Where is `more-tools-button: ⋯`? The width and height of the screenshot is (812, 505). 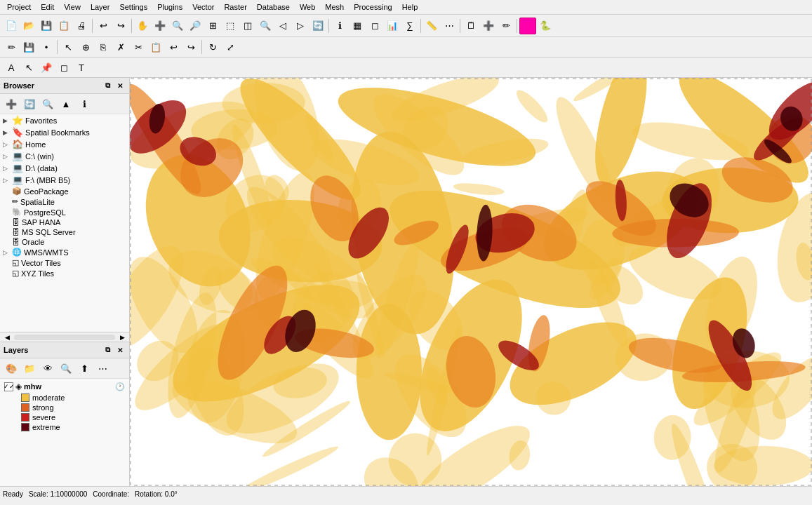
more-tools-button: ⋯ is located at coordinates (449, 26).